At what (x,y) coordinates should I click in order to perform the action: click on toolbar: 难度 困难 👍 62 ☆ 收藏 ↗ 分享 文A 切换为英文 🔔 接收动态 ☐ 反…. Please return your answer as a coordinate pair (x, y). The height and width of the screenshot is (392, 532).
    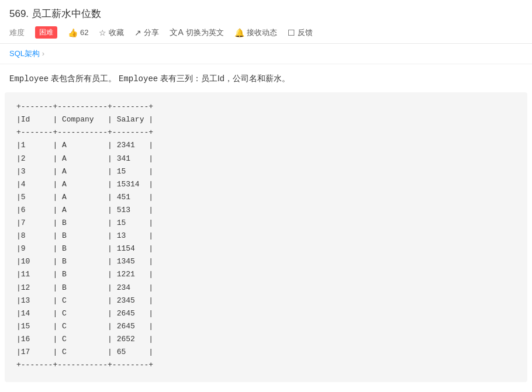
    Looking at the image, I should click on (266, 33).